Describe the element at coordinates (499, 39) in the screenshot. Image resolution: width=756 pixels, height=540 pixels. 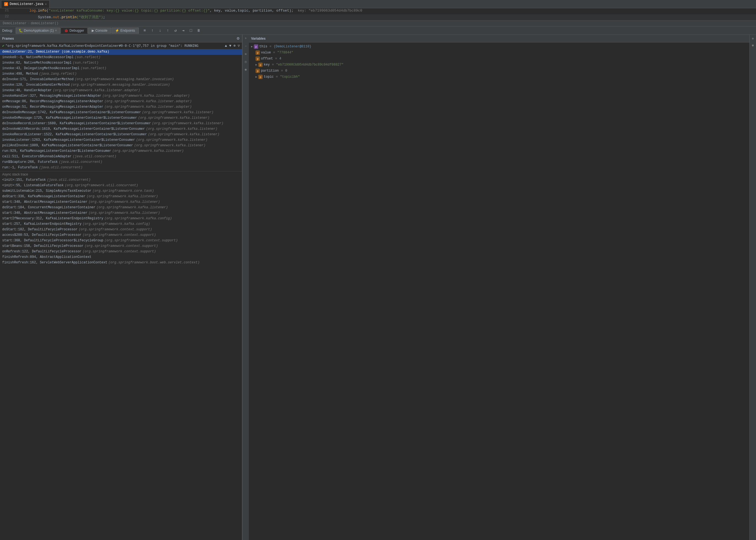
I see `variables-header: Variables` at that location.